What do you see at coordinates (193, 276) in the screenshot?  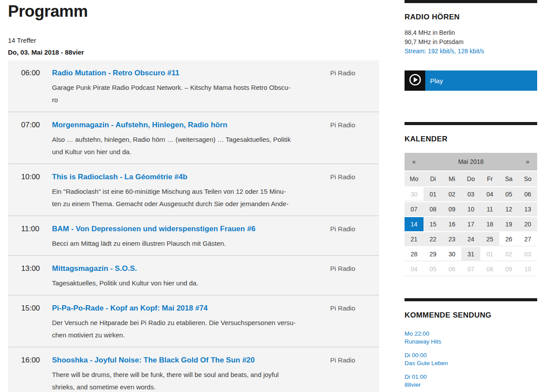 I see `program-row: 13:00 Mittagsmagazin - S.O.S. Tagesaktue…` at bounding box center [193, 276].